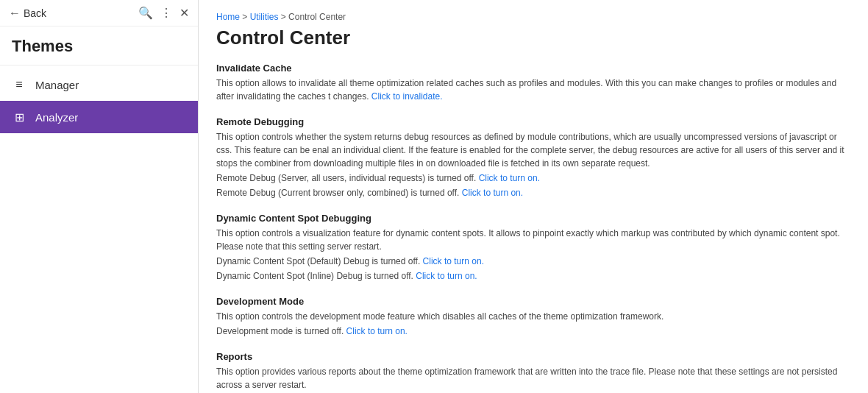  I want to click on more-icon: ⋮, so click(166, 13).